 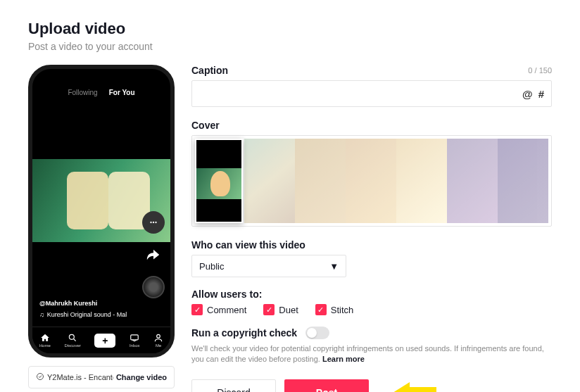 What do you see at coordinates (280, 310) in the screenshot?
I see `checkbox-duet: ✓ Duet` at bounding box center [280, 310].